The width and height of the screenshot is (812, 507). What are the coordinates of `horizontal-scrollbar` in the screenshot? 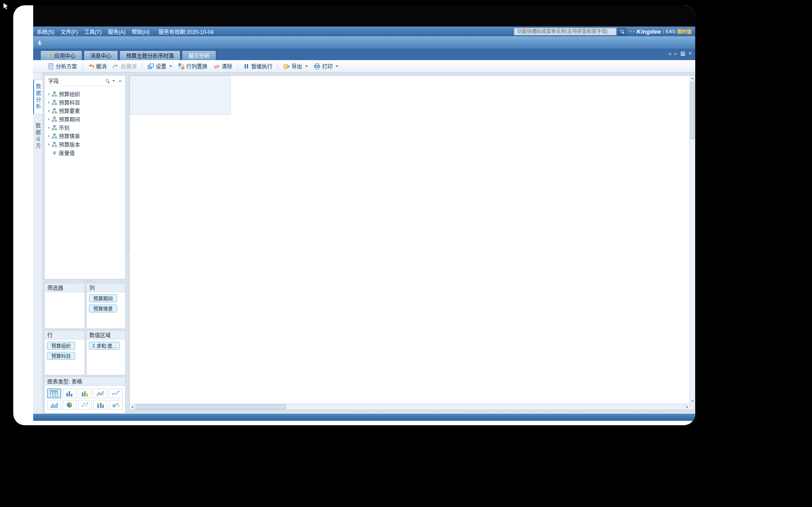 It's located at (410, 407).